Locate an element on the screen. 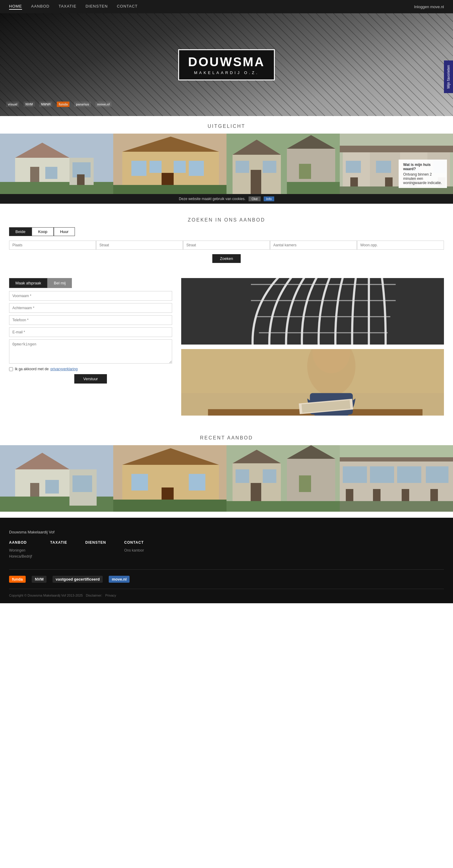 The image size is (453, 868). search-tab-koop: Koop is located at coordinates (42, 232).